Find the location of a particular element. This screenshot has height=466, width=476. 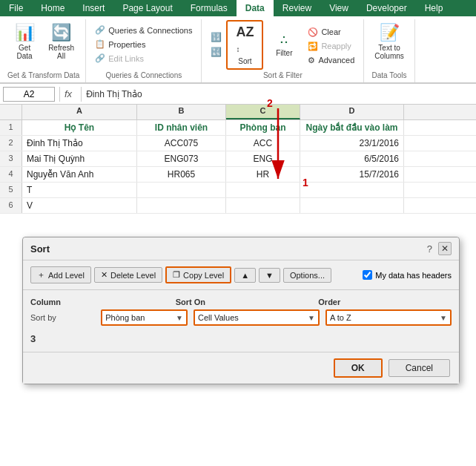

column-select-value: Phòng ban is located at coordinates (125, 318).